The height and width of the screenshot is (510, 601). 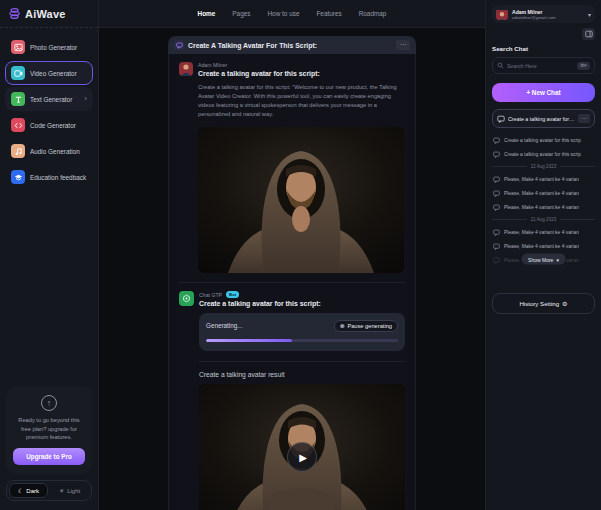 I want to click on user-avatar, so click(x=502, y=14).